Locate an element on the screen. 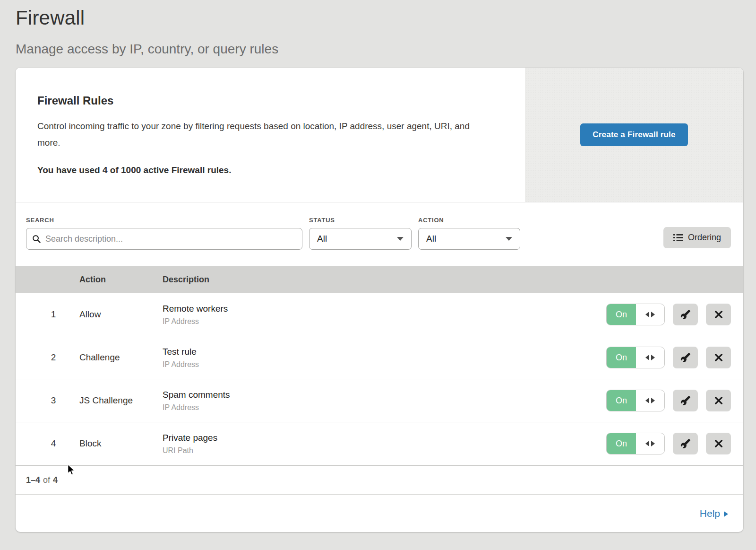  rule-description: Private pages is located at coordinates (385, 438).